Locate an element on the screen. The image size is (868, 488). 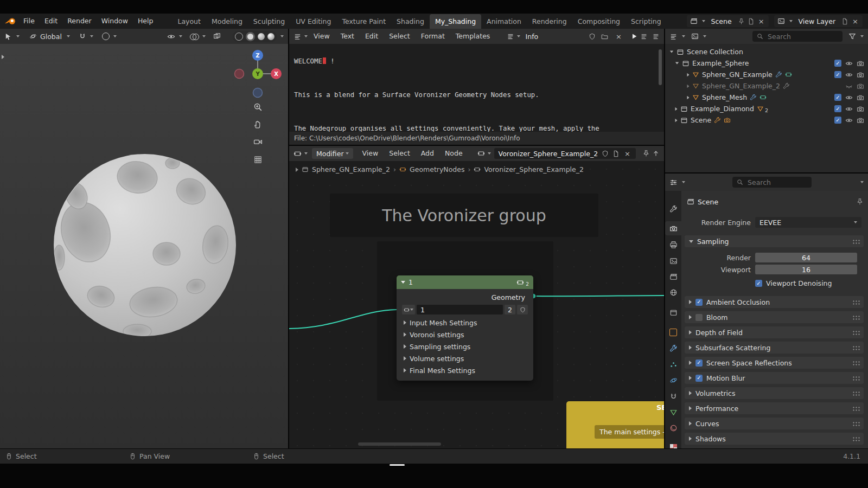
xray-toggle-icon is located at coordinates (217, 36).